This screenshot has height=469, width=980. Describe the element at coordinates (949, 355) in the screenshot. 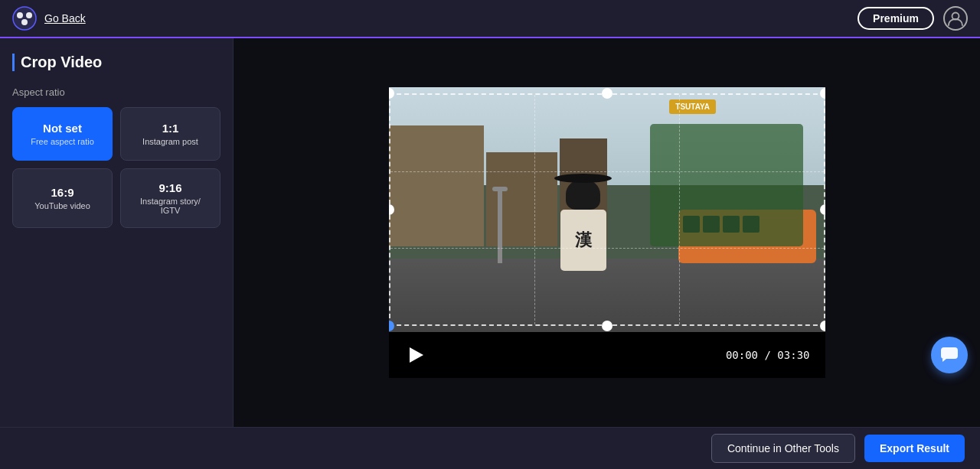

I see `chat-bubble` at that location.